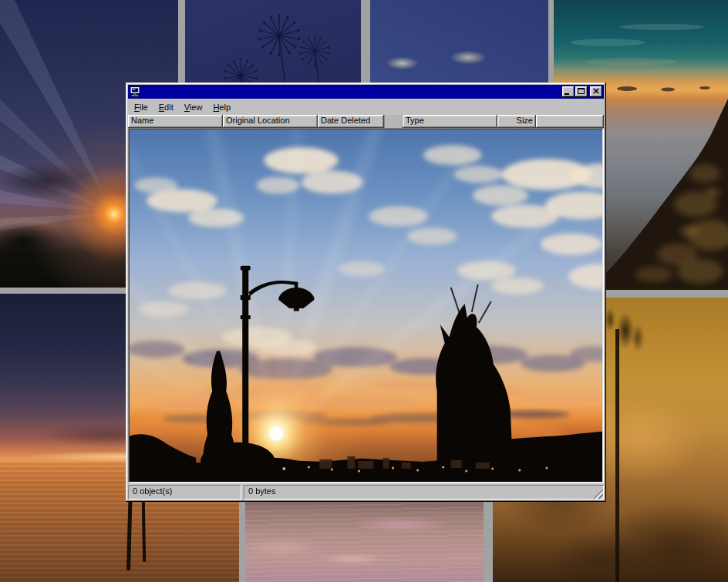  What do you see at coordinates (596, 92) in the screenshot?
I see `close-button` at bounding box center [596, 92].